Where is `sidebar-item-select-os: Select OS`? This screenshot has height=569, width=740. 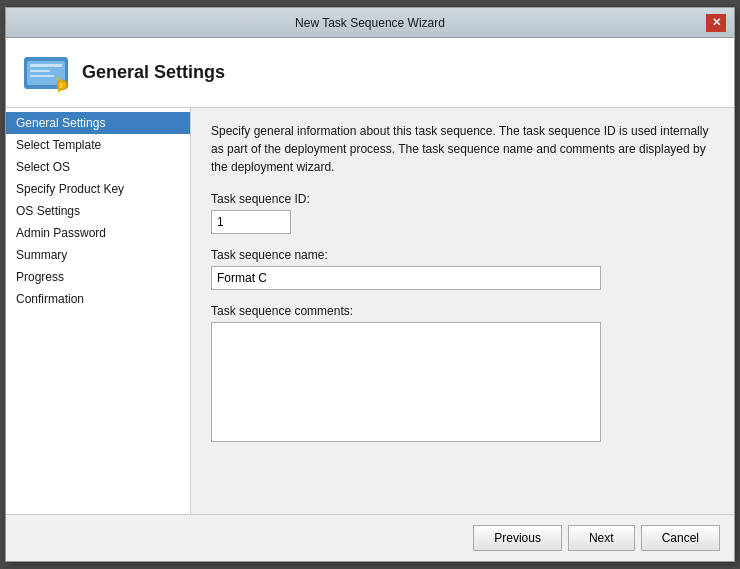
sidebar-item-select-os: Select OS is located at coordinates (98, 167).